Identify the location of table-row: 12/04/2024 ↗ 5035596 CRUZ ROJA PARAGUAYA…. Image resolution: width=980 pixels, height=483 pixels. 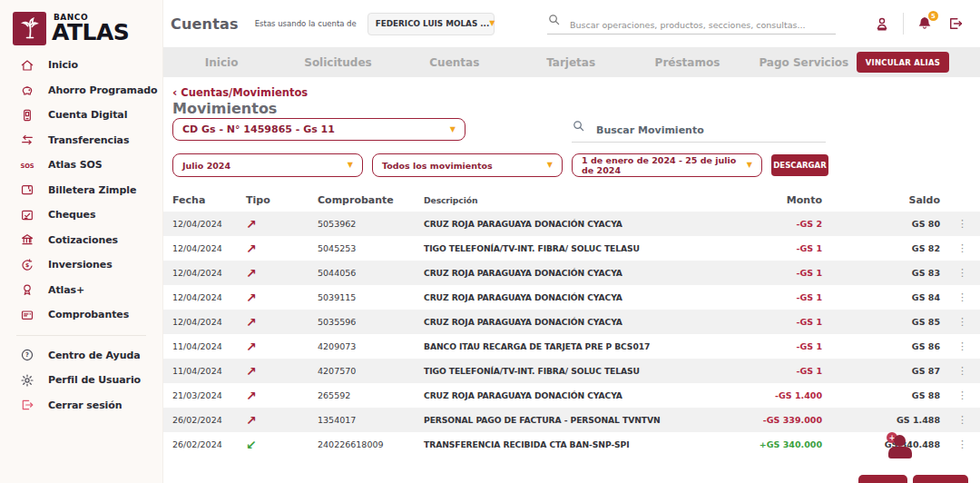
(572, 321).